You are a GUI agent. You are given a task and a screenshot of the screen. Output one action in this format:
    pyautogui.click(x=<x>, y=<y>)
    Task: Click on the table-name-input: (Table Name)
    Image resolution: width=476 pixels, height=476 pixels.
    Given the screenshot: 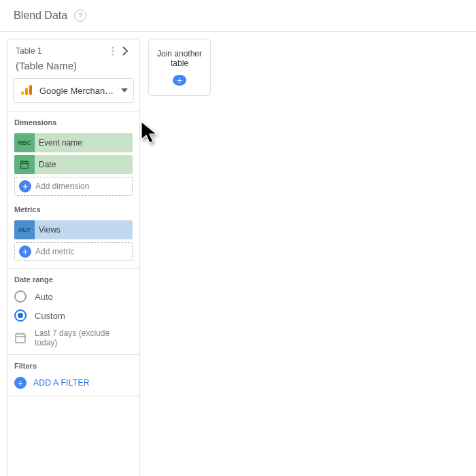 What is the action you would take?
    pyautogui.click(x=73, y=69)
    